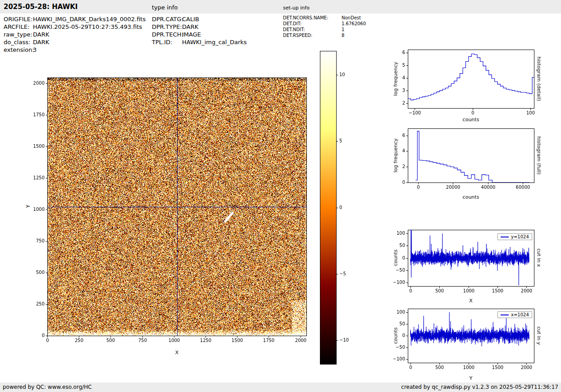 The height and width of the screenshot is (392, 561). What do you see at coordinates (35, 50) in the screenshot?
I see `metadata-value: 3` at bounding box center [35, 50].